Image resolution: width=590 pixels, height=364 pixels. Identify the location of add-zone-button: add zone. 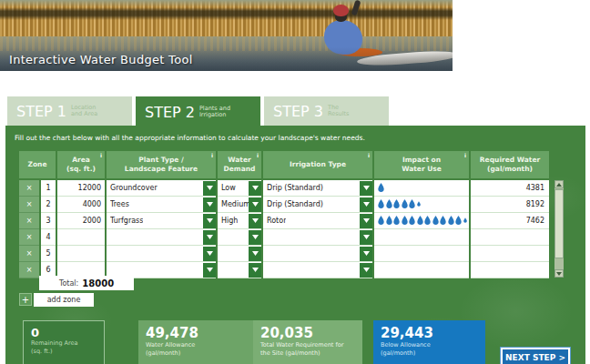
(64, 300).